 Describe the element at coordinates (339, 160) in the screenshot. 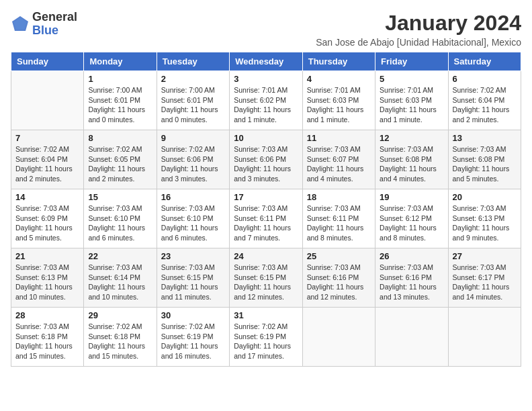

I see `calendar-day-11: 11Sunrise: 7:03 AMSunset: 6:07 PMDayligh…` at that location.